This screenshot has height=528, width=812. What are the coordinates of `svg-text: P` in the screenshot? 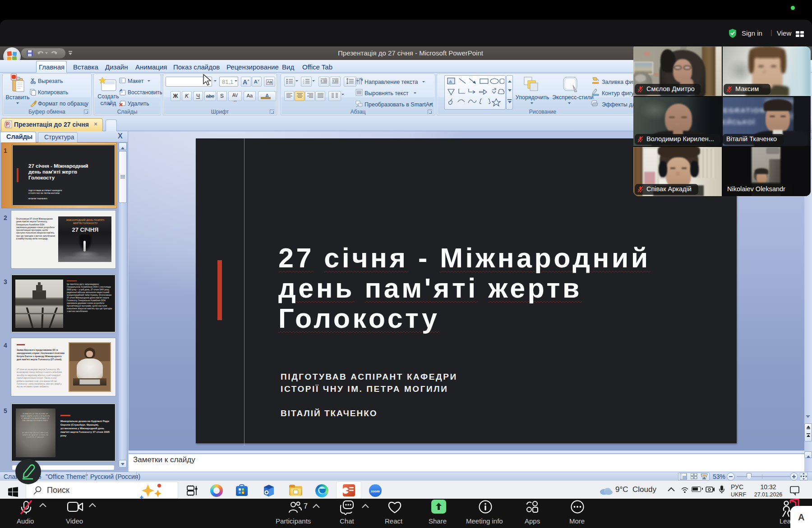 It's located at (7, 124).